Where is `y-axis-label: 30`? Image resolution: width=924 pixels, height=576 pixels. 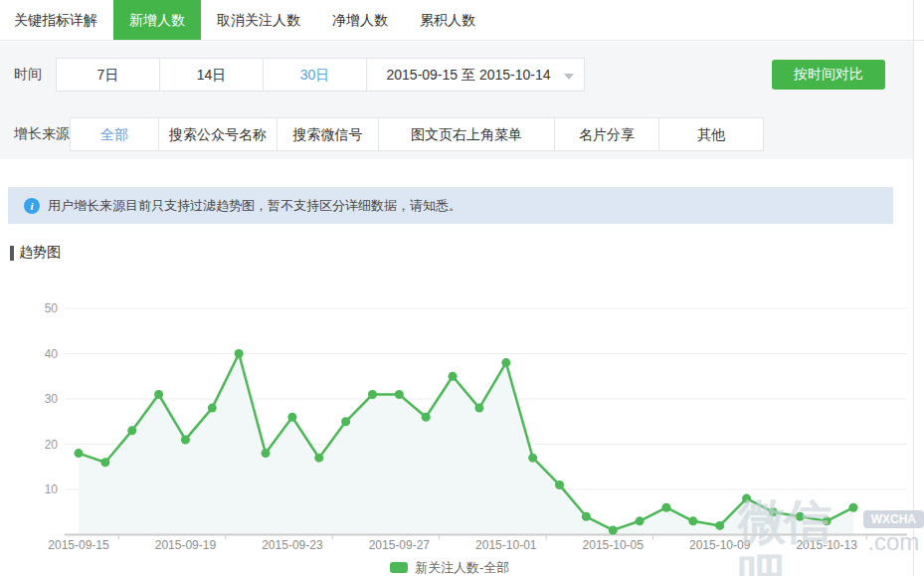 y-axis-label: 30 is located at coordinates (52, 399).